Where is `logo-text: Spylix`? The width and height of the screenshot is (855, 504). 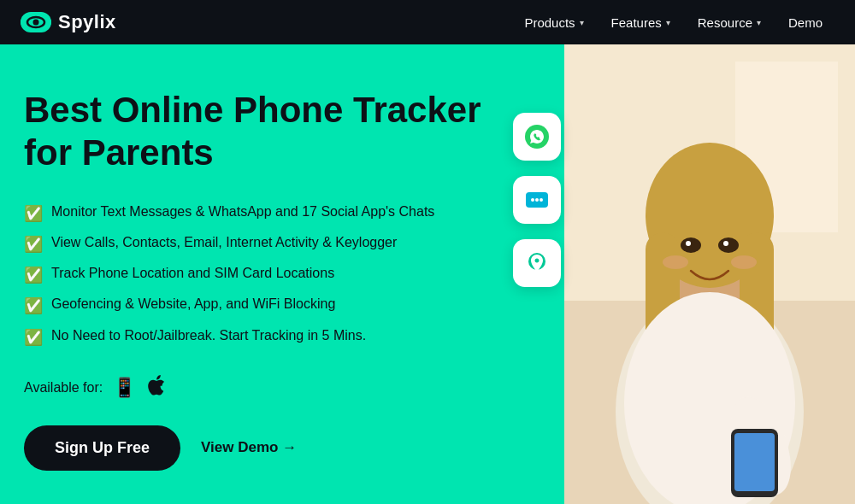
logo-text: Spylix is located at coordinates (87, 22).